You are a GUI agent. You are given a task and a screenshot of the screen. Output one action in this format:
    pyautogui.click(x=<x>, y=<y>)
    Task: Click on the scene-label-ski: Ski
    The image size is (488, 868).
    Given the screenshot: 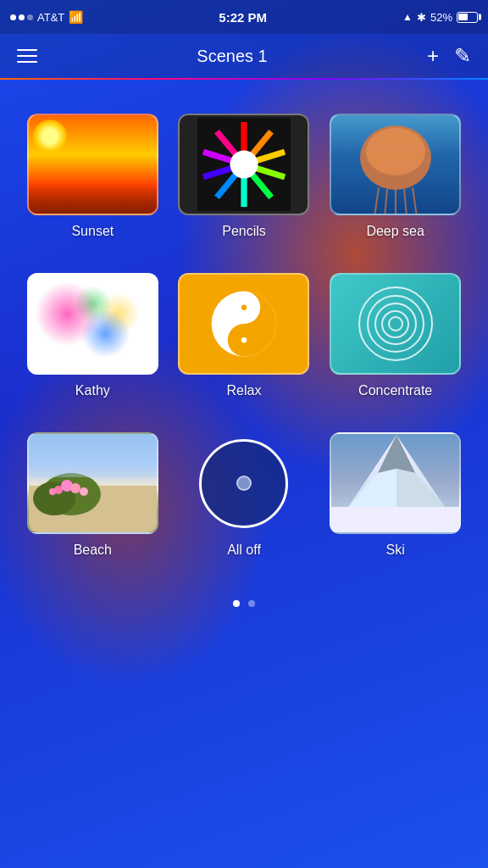 What is the action you would take?
    pyautogui.click(x=396, y=550)
    